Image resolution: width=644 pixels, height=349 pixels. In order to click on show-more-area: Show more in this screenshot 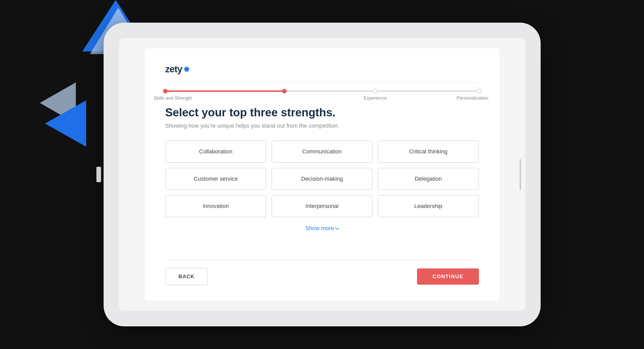, I will do `click(322, 228)`.